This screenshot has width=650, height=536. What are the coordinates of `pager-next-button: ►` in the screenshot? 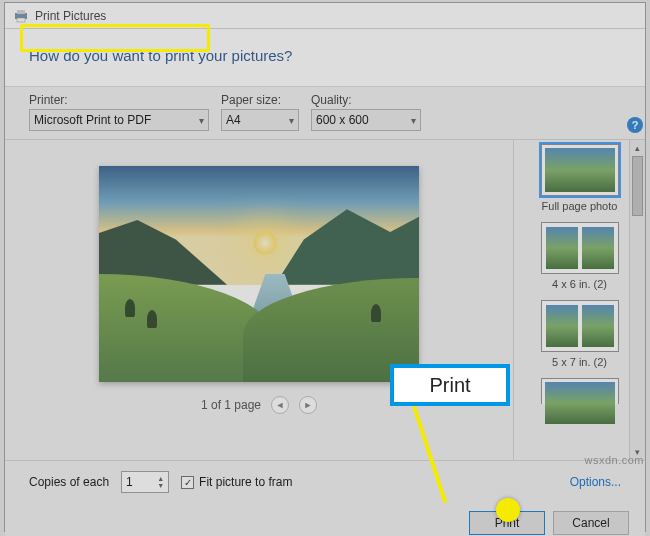 It's located at (308, 405).